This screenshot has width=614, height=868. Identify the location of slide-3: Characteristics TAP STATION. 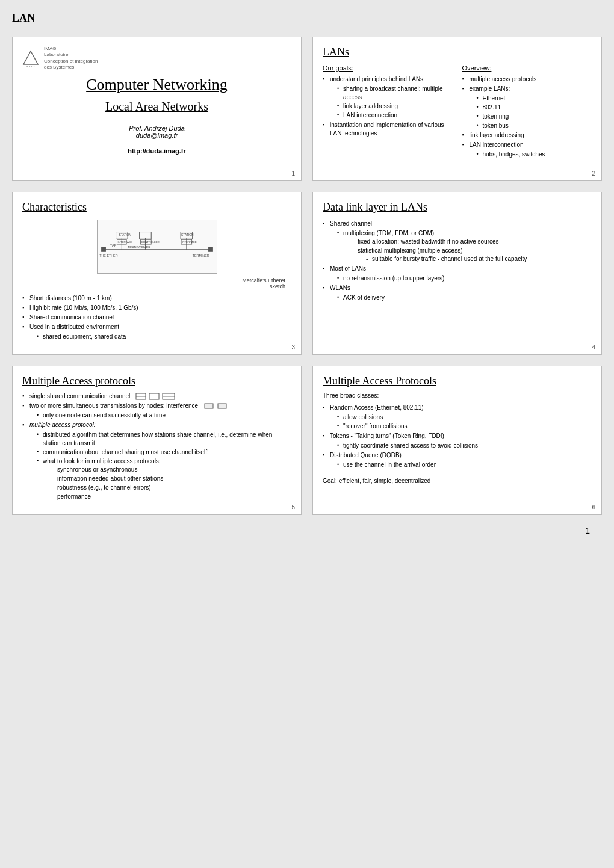
(157, 273).